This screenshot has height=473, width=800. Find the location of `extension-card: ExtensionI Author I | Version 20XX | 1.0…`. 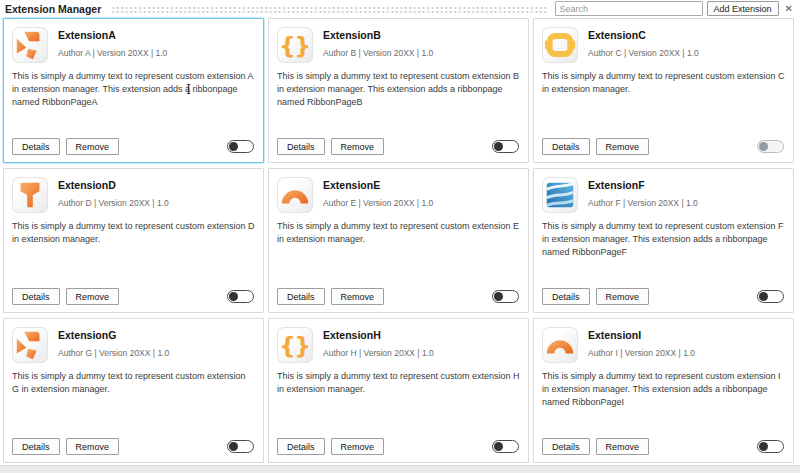

extension-card: ExtensionI Author I | Version 20XX | 1.0… is located at coordinates (664, 390).